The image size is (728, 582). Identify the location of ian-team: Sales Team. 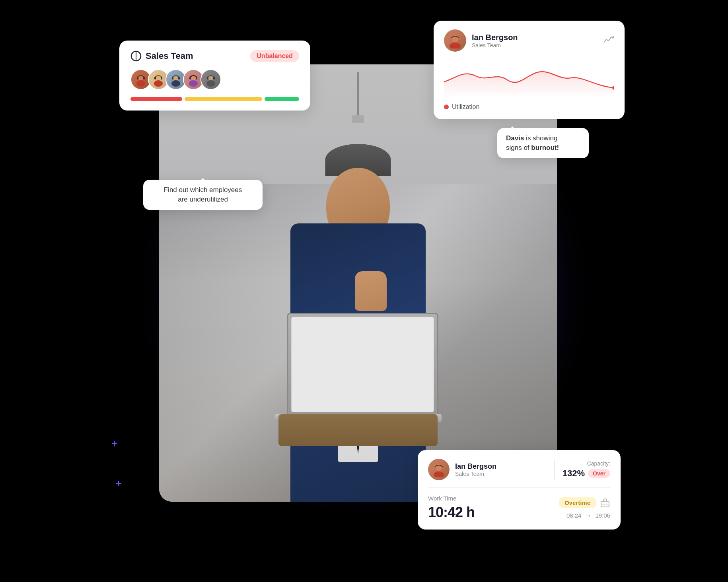
(495, 45).